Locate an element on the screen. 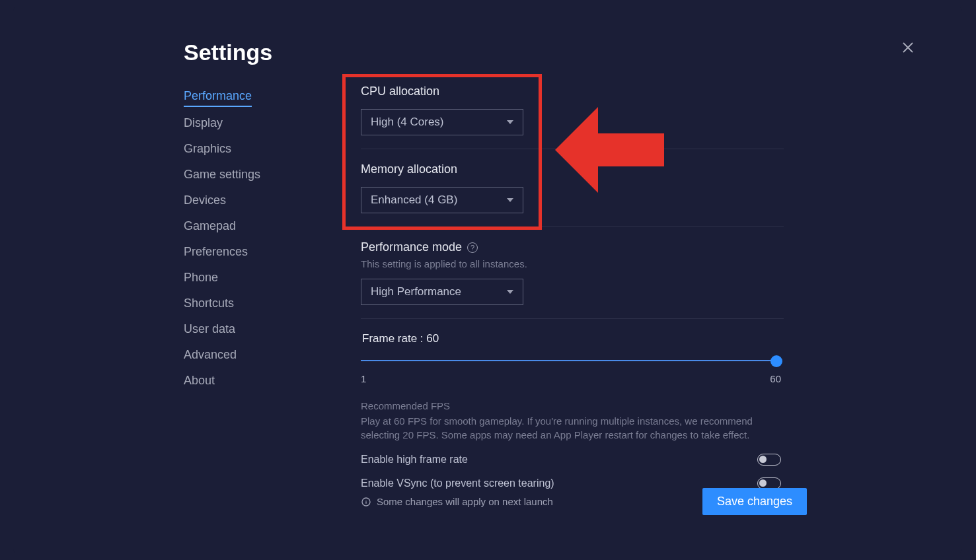  sidebar-item-performance: Performance is located at coordinates (218, 98).